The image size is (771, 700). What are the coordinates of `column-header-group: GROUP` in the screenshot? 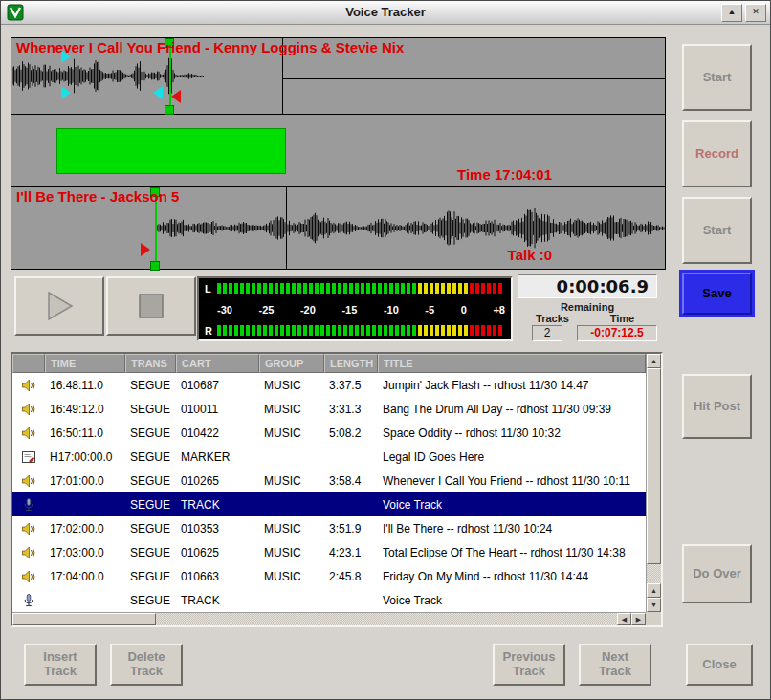 It's located at (292, 363).